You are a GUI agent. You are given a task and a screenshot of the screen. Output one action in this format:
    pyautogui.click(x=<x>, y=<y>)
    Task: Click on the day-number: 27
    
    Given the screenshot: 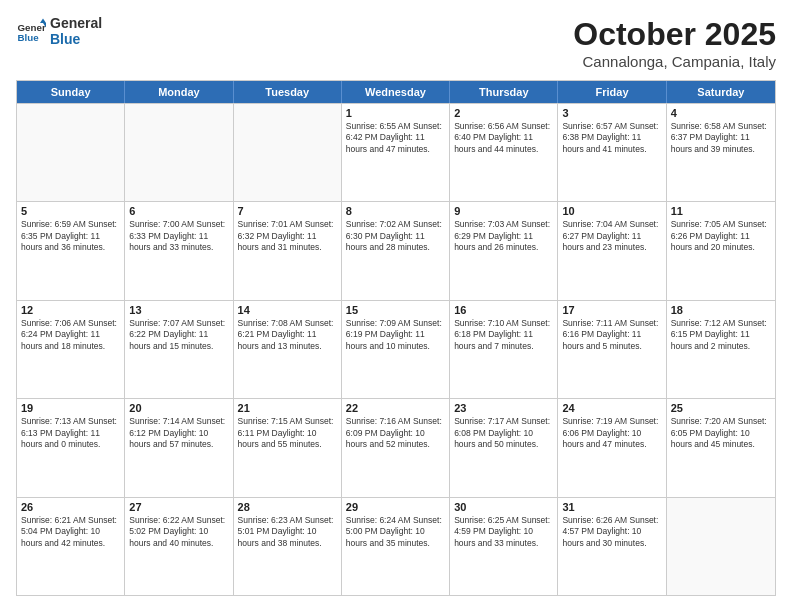 What is the action you would take?
    pyautogui.click(x=178, y=507)
    